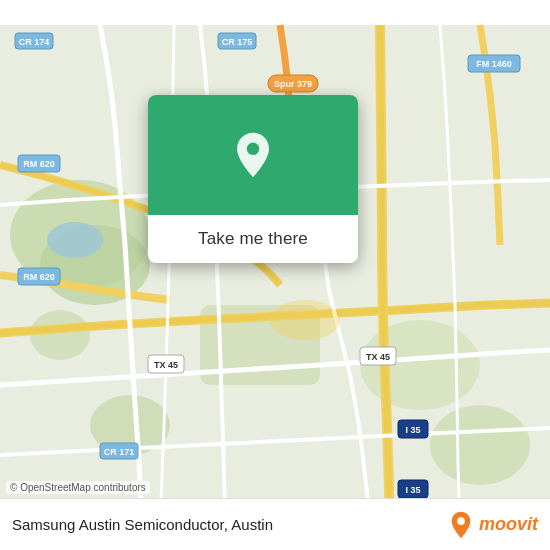 Image resolution: width=550 pixels, height=550 pixels. I want to click on popup-card: Take me there, so click(253, 179).